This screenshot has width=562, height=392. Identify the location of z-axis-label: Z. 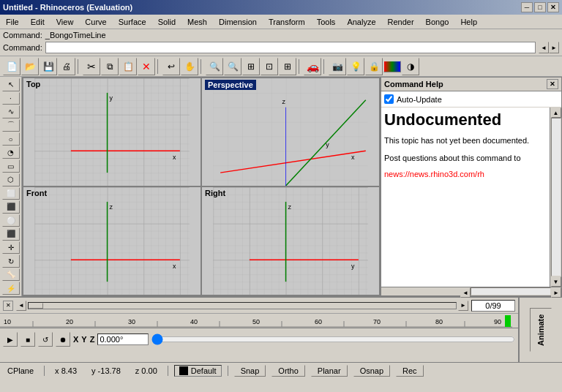
(92, 339).